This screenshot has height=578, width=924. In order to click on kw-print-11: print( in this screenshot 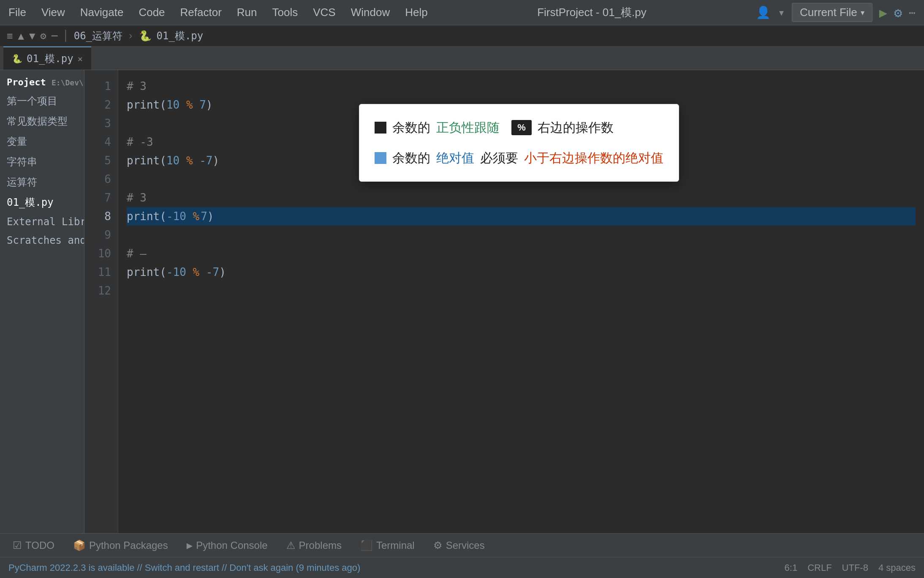, I will do `click(147, 272)`.